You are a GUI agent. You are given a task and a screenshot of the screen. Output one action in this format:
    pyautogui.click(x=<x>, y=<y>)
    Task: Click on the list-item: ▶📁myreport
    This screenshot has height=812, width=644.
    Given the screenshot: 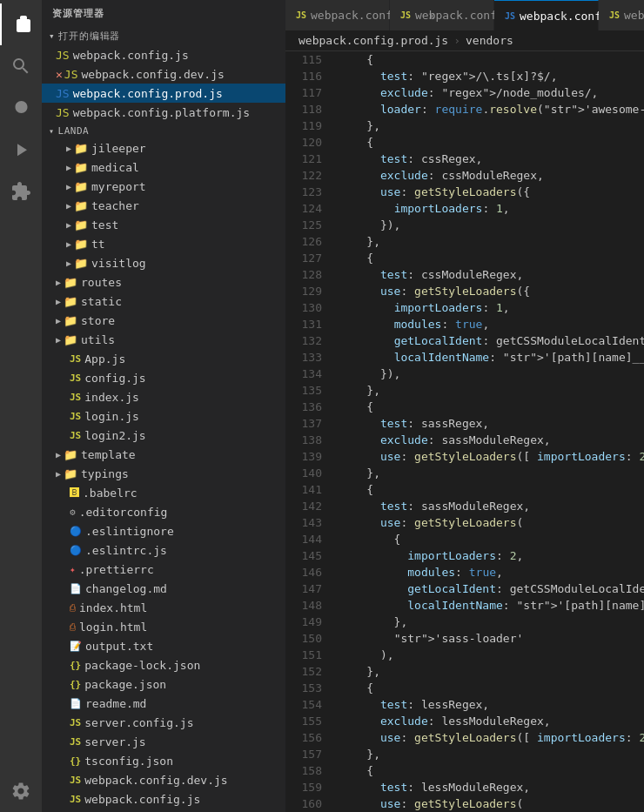 What is the action you would take?
    pyautogui.click(x=164, y=186)
    